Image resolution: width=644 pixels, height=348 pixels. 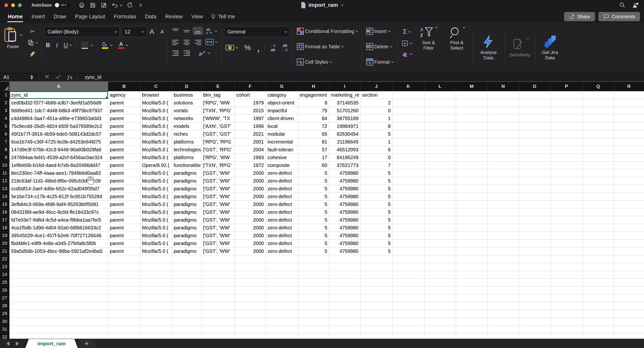 What do you see at coordinates (503, 87) in the screenshot?
I see `column-header-N: N` at bounding box center [503, 87].